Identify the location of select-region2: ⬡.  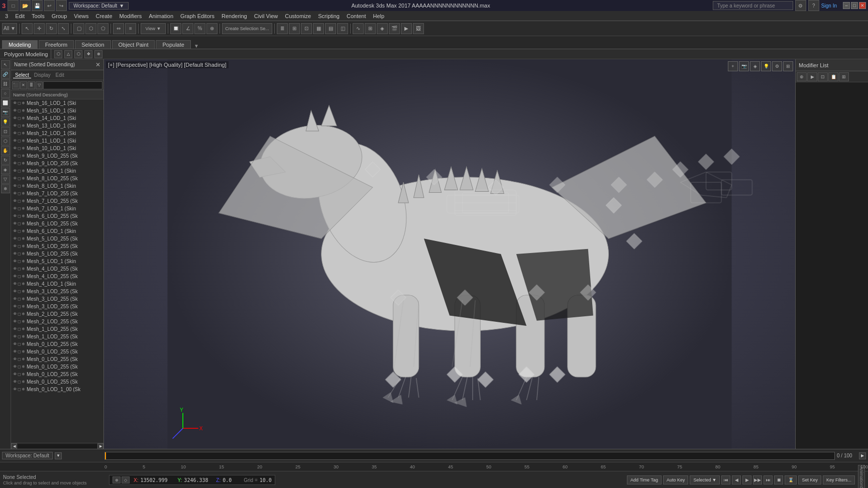
(91, 29).